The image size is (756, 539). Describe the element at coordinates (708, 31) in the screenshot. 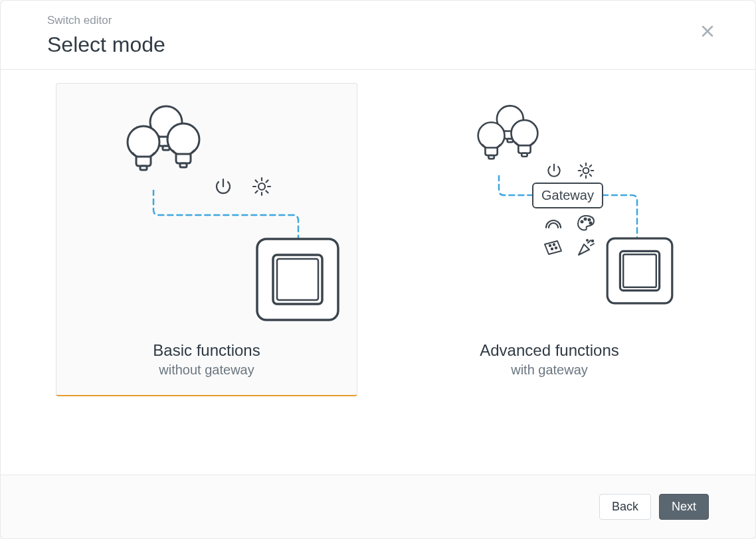

I see `close-icon` at that location.